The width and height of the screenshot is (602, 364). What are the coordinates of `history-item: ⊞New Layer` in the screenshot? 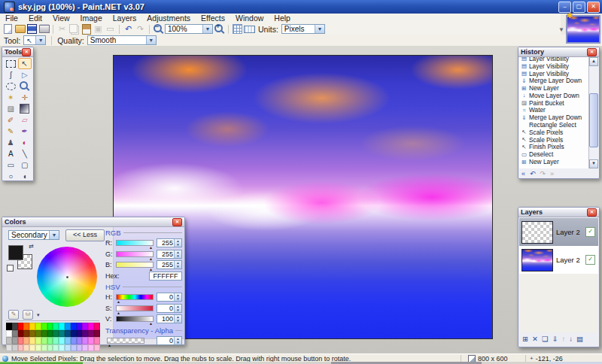 It's located at (554, 88).